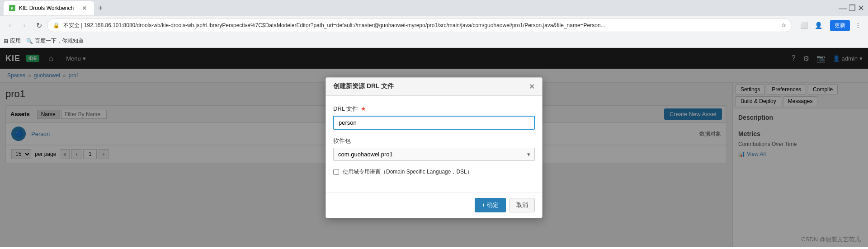  I want to click on forward-btn: ›, so click(24, 25).